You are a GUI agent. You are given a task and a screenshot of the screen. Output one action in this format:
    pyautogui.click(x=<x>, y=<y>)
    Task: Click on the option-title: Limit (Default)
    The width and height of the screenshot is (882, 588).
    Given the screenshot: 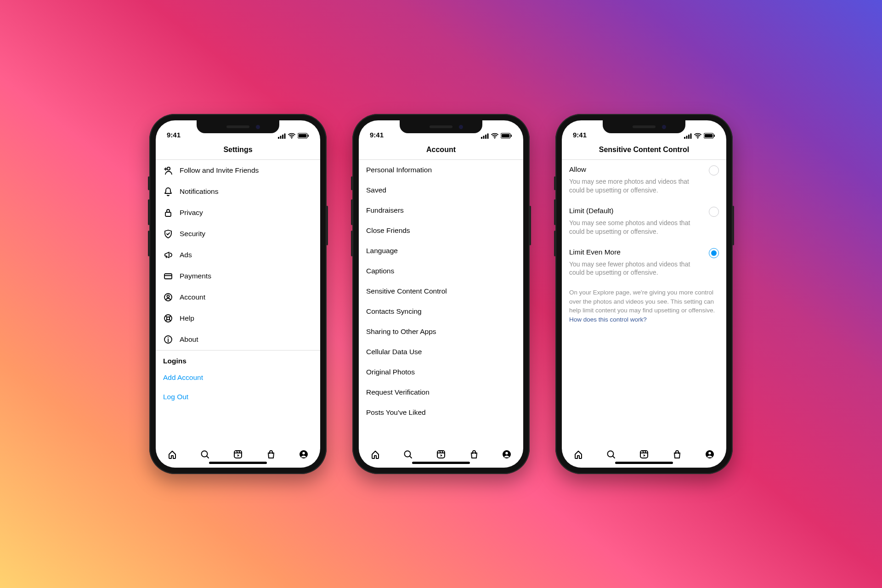 What is the action you would take?
    pyautogui.click(x=636, y=211)
    